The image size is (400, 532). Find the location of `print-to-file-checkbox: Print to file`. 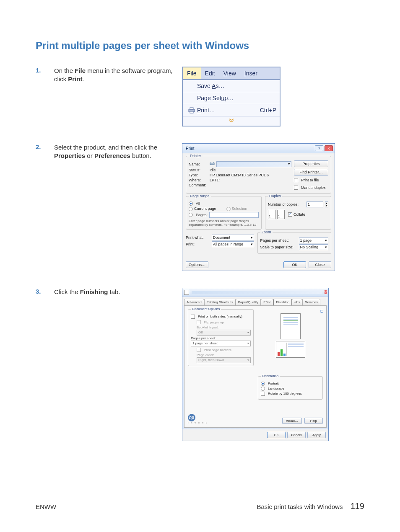

print-to-file-checkbox: Print to file is located at coordinates (311, 180).